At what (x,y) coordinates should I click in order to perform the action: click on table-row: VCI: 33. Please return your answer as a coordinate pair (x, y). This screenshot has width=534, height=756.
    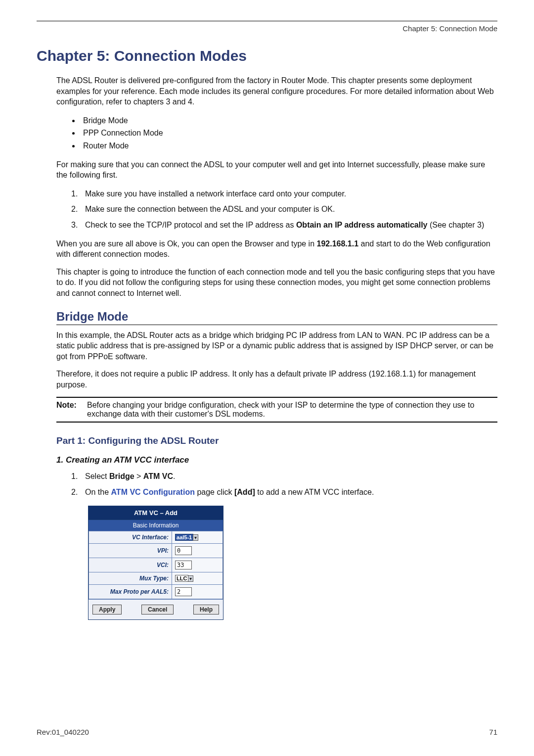
    Looking at the image, I should click on (156, 565).